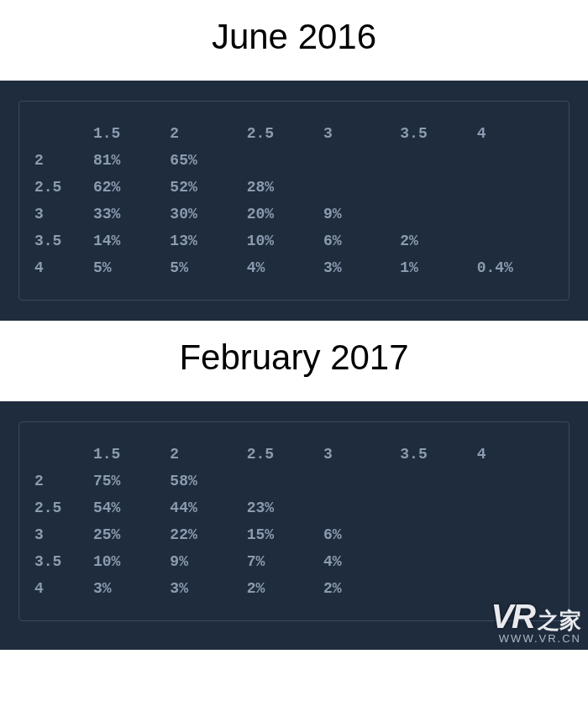  Describe the element at coordinates (291, 535) in the screenshot. I see `table-row: 3 25% 22% 15% 6%` at that location.